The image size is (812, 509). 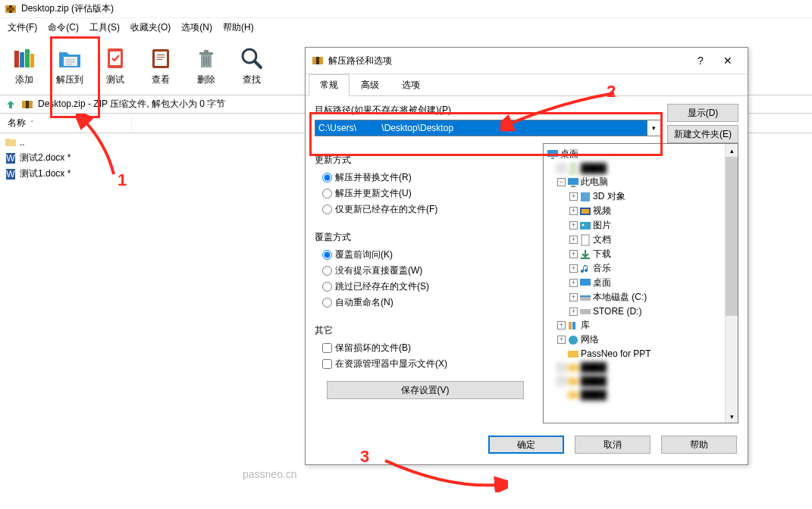 I want to click on dialog-close-button: ✕, so click(x=728, y=61).